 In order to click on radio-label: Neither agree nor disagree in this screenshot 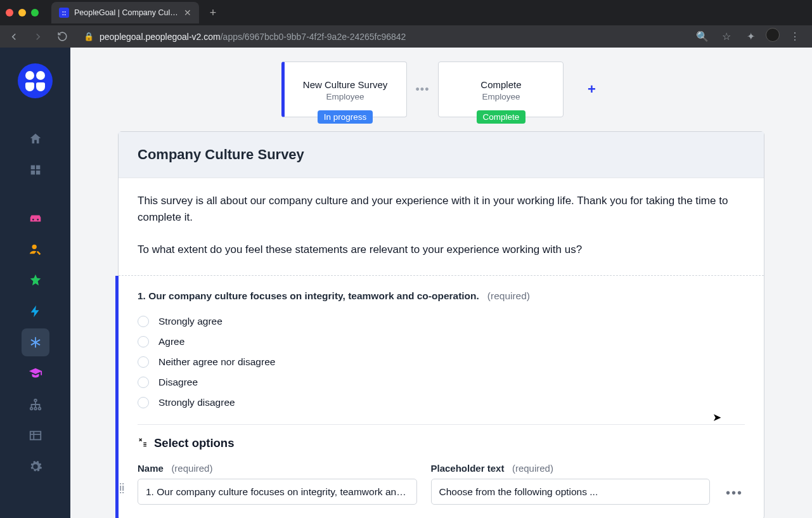, I will do `click(217, 362)`.